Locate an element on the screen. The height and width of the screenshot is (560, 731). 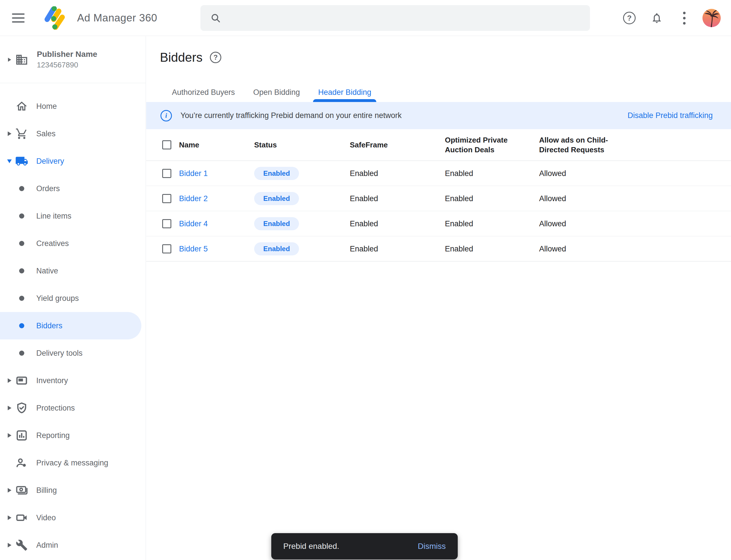
privacy-person-icon is located at coordinates (22, 463).